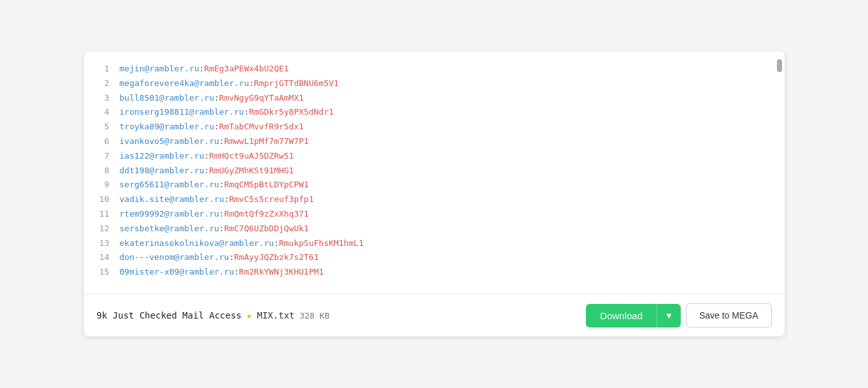  What do you see at coordinates (434, 141) in the screenshot?
I see `list-item: 6ivankovo5@rambler.ru:RmwwL1pMf7m77W7P1` at bounding box center [434, 141].